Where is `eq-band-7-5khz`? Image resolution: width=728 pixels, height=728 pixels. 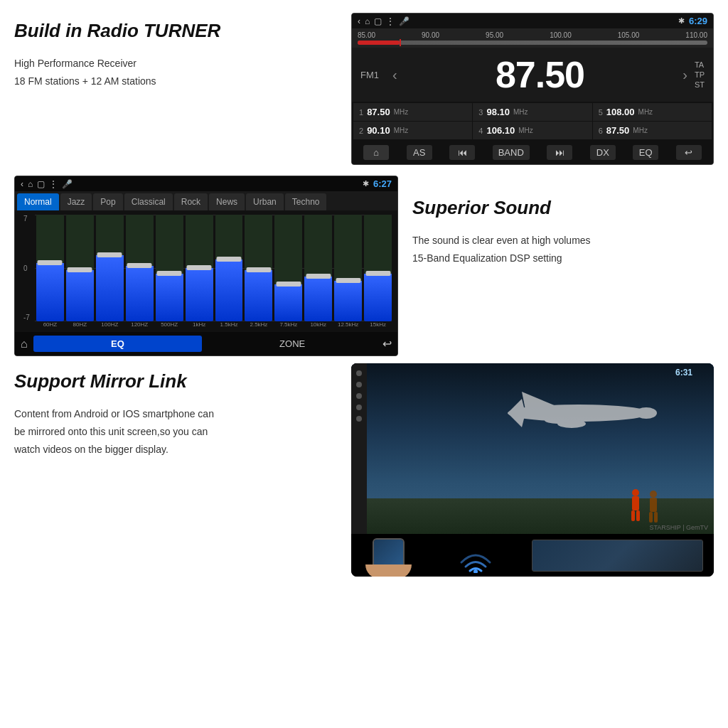
eq-band-7-5khz is located at coordinates (289, 268).